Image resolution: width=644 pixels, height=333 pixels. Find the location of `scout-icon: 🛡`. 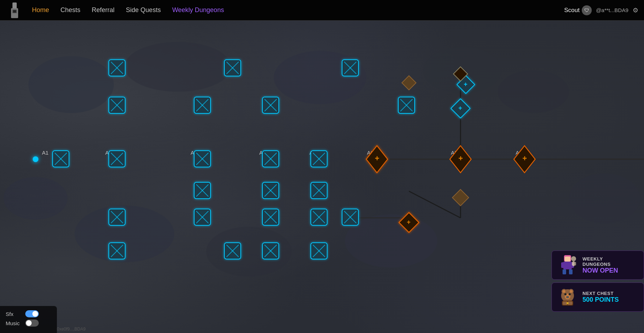

scout-icon: 🛡 is located at coordinates (587, 10).